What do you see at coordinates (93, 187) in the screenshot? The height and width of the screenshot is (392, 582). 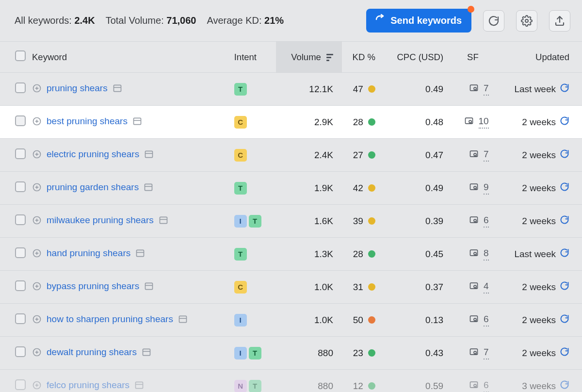 I see `keyword-link: pruning garden shears` at bounding box center [93, 187].